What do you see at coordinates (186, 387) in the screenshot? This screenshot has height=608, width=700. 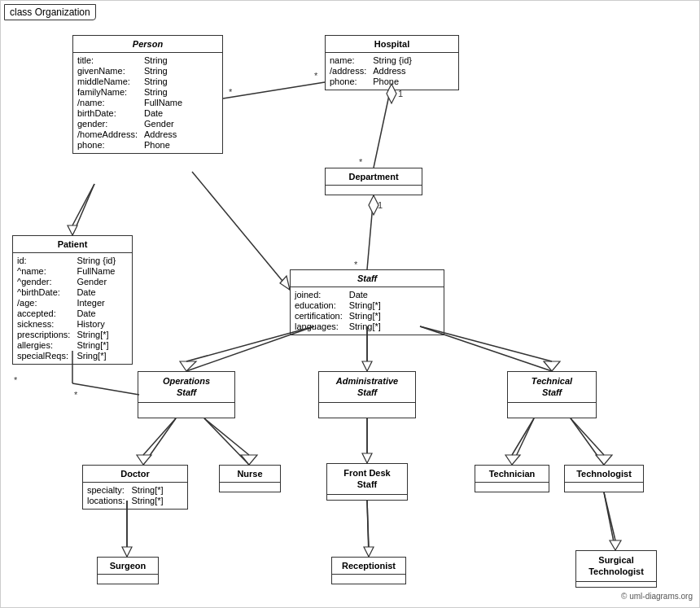 I see `class-operations-staff-header: OperationsStaff` at bounding box center [186, 387].